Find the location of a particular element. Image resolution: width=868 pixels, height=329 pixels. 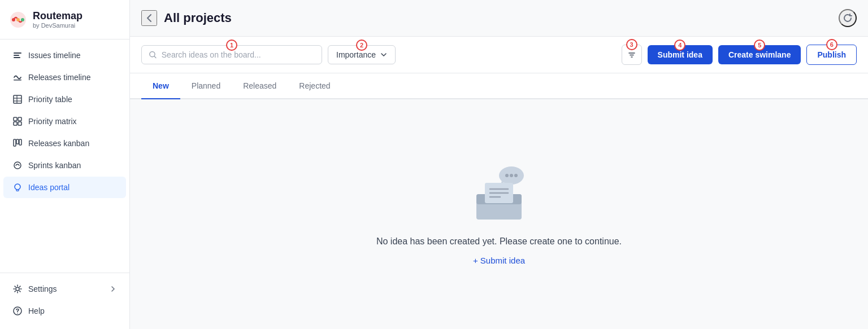

table-icon is located at coordinates (18, 99).